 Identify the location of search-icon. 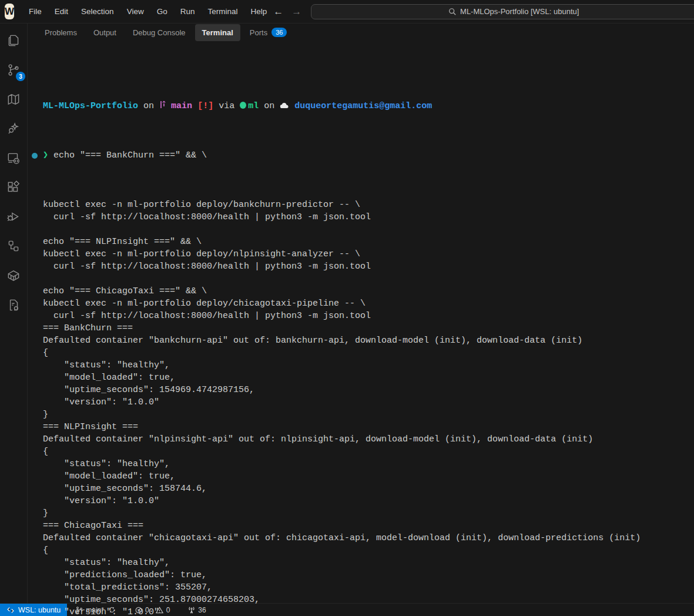
(452, 12).